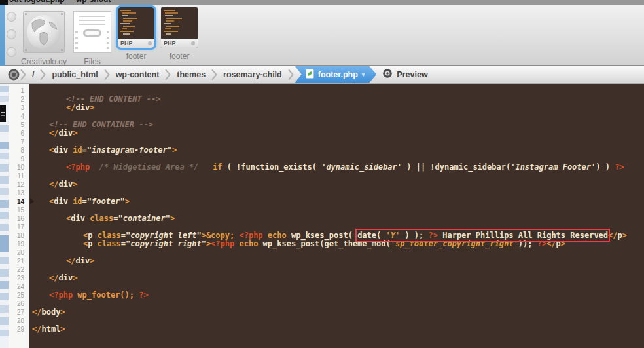 This screenshot has width=644, height=348. What do you see at coordinates (338, 75) in the screenshot?
I see `active-file-name: footer.php` at bounding box center [338, 75].